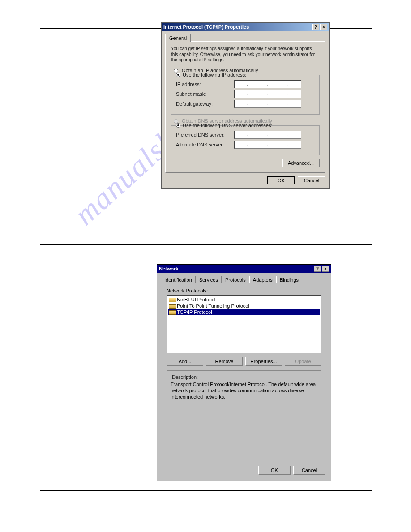  I want to click on remove-button: Remove, so click(224, 361).